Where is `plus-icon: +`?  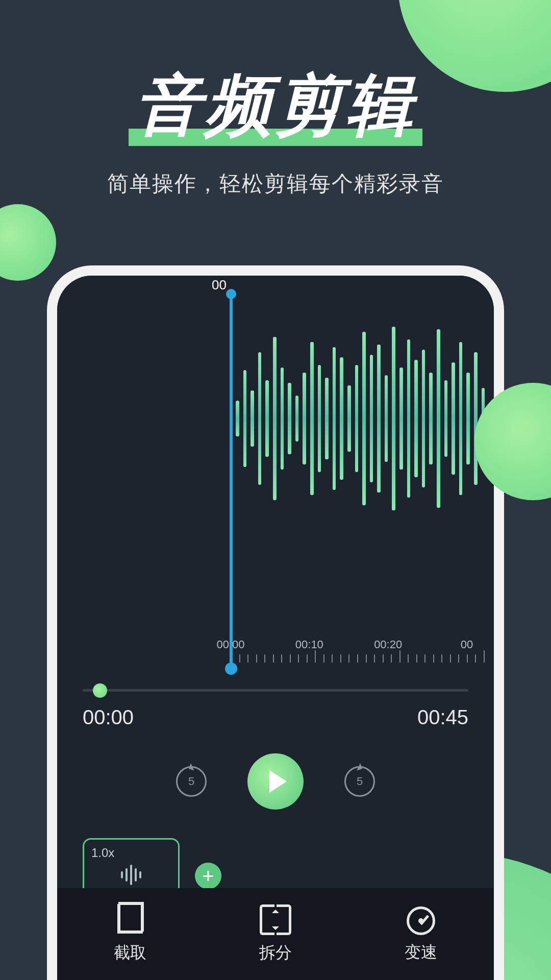
plus-icon: + is located at coordinates (208, 876).